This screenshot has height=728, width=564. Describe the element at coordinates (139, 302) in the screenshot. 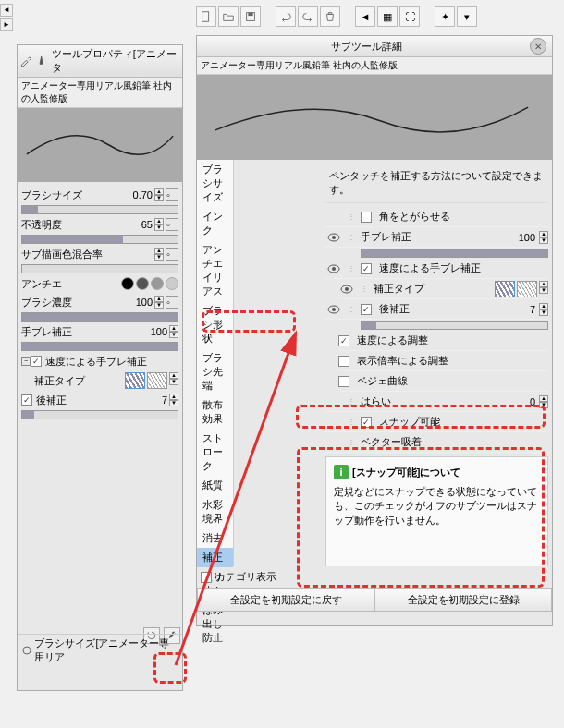

I see `density-value: 100` at that location.